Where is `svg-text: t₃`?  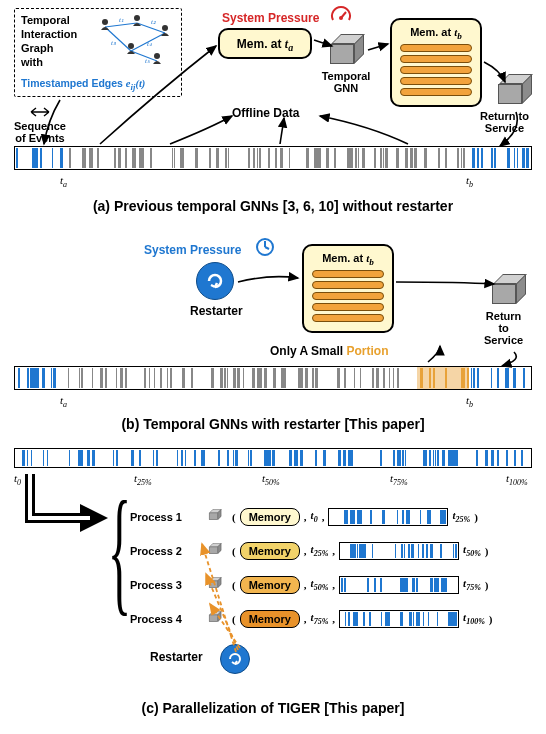
svg-text: t₃ is located at coordinates (114, 43).